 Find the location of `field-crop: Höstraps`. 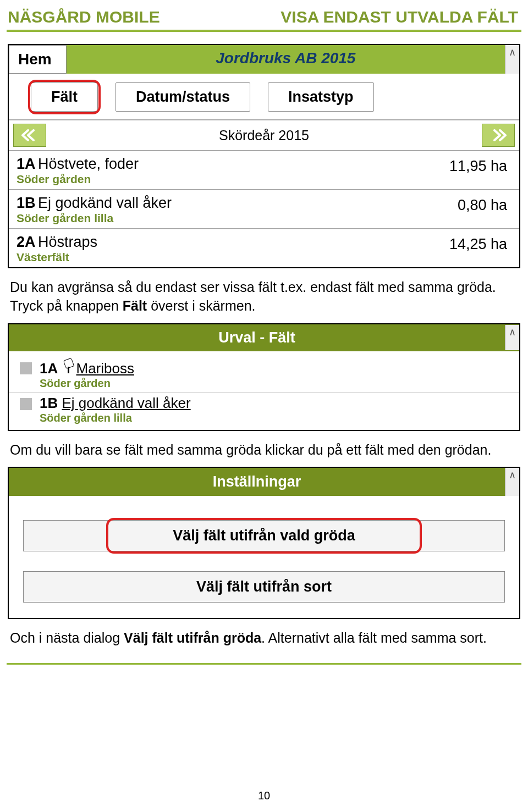

field-crop: Höstraps is located at coordinates (68, 242).